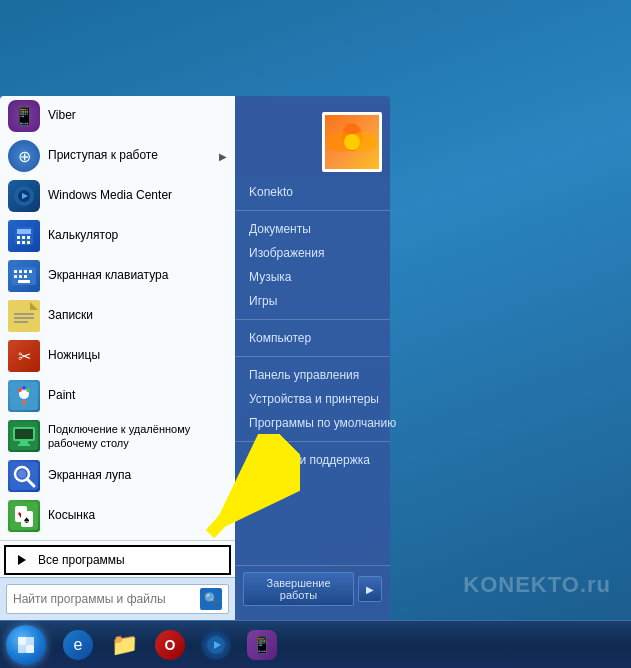 The width and height of the screenshot is (631, 668). What do you see at coordinates (124, 645) in the screenshot?
I see `taskbar-folder-button: 📁` at bounding box center [124, 645].